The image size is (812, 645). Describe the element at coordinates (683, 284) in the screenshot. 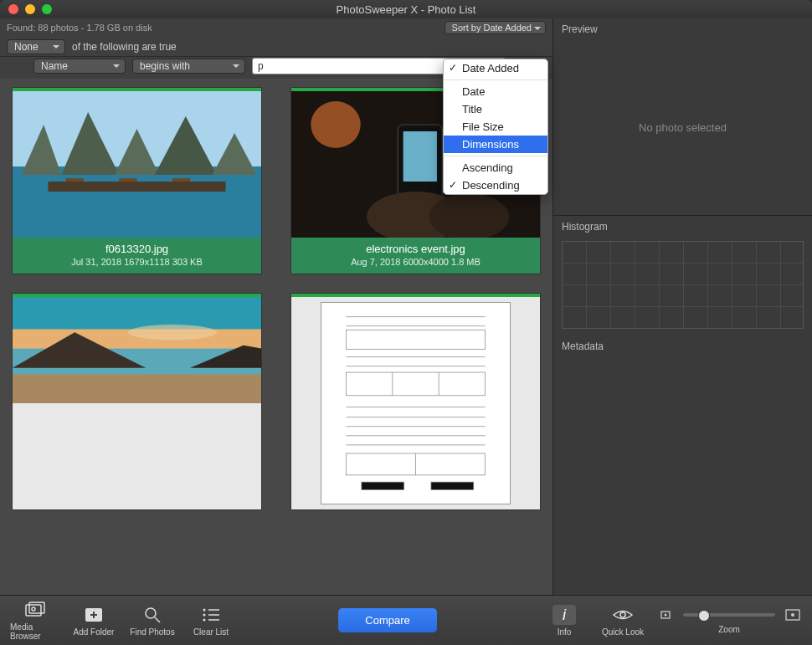

I see `histogram-box` at that location.